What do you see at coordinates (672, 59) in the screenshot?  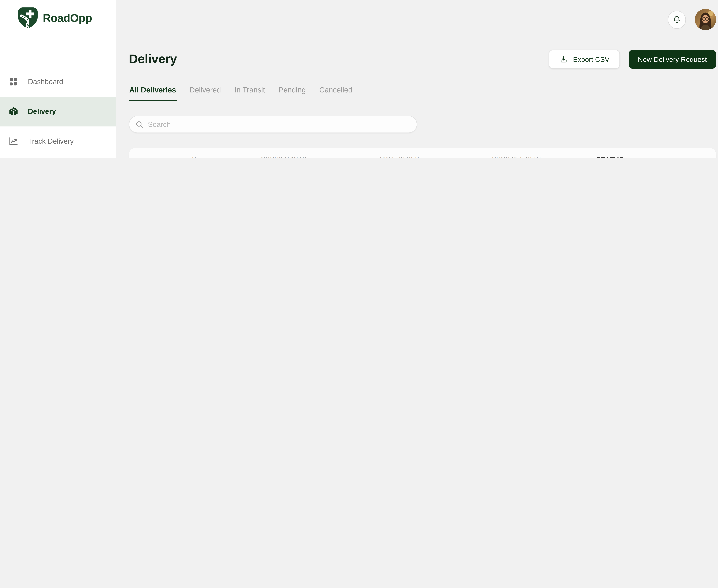 I see `new-delivery-request-button: New Delivery Request` at bounding box center [672, 59].